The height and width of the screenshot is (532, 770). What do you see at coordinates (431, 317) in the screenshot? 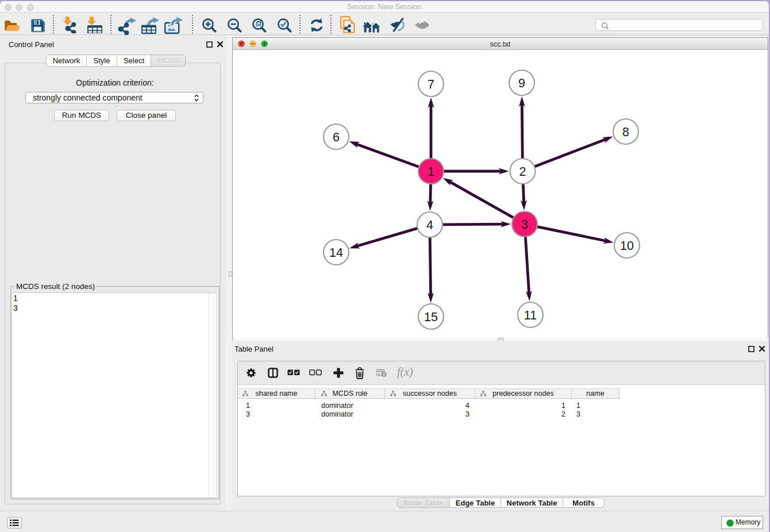
I see `svg-text: 15` at bounding box center [431, 317].